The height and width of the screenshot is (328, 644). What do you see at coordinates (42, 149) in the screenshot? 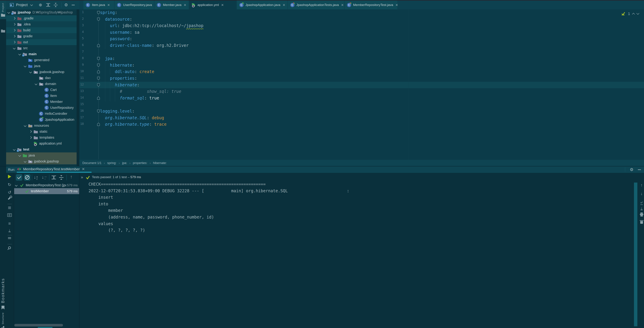
I see `project-tree-row-test: test` at bounding box center [42, 149].